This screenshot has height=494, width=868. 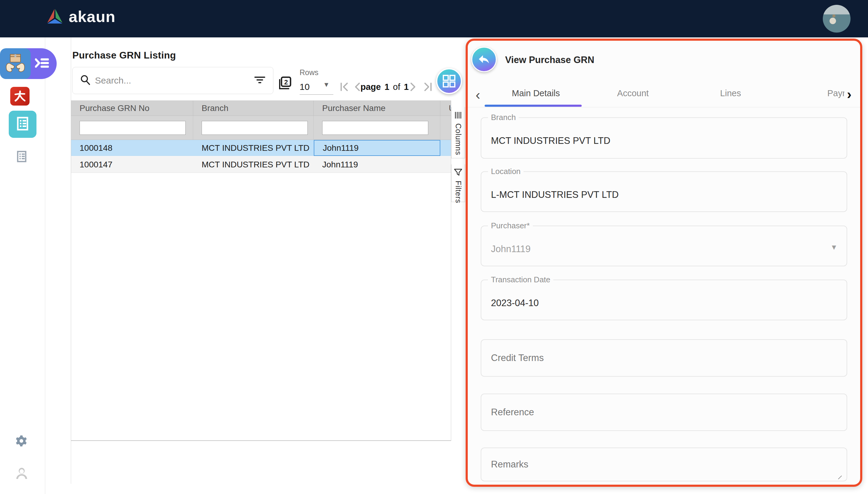 I want to click on purchaser-label: Purchaser*, so click(x=511, y=226).